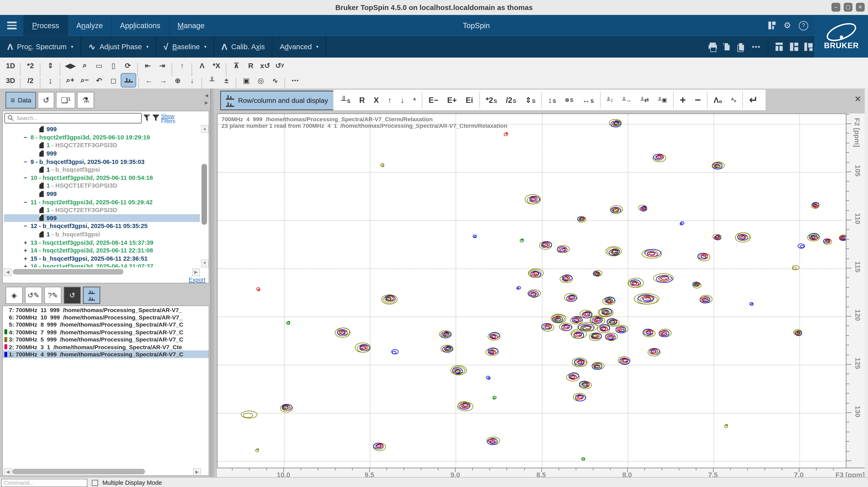  I want to click on tab-flask: ⚗, so click(86, 100).